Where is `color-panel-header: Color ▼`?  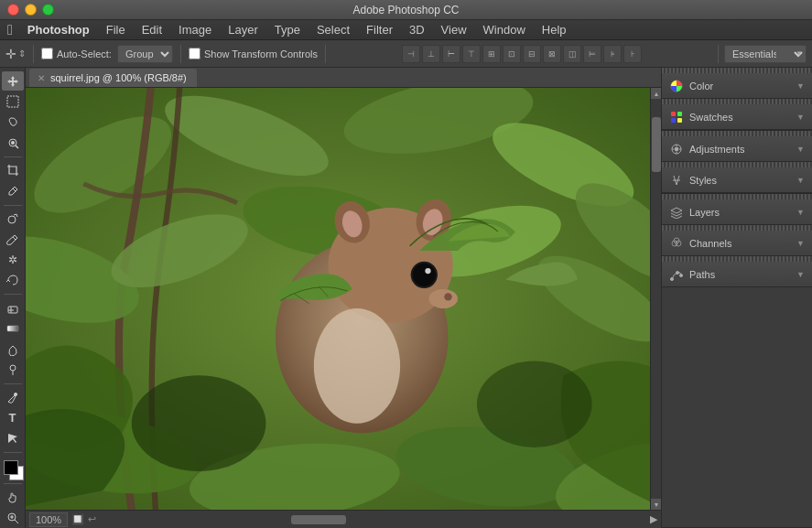
color-panel-header: Color ▼ is located at coordinates (737, 86).